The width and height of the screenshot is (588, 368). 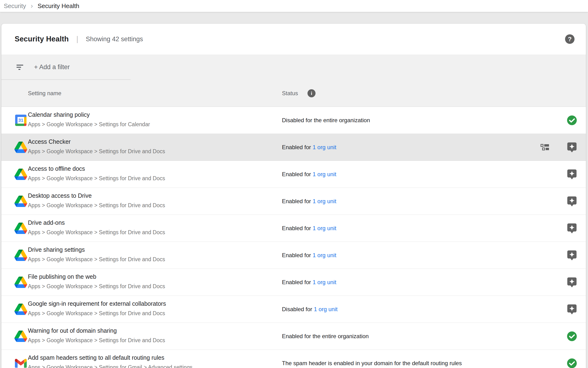 What do you see at coordinates (46, 223) in the screenshot?
I see `setting-name: Drive add-ons` at bounding box center [46, 223].